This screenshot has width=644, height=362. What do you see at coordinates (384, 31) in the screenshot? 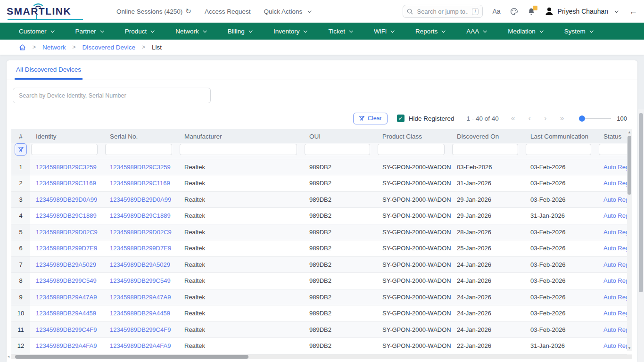
I see `nav-item-wifi: WiFi` at bounding box center [384, 31].